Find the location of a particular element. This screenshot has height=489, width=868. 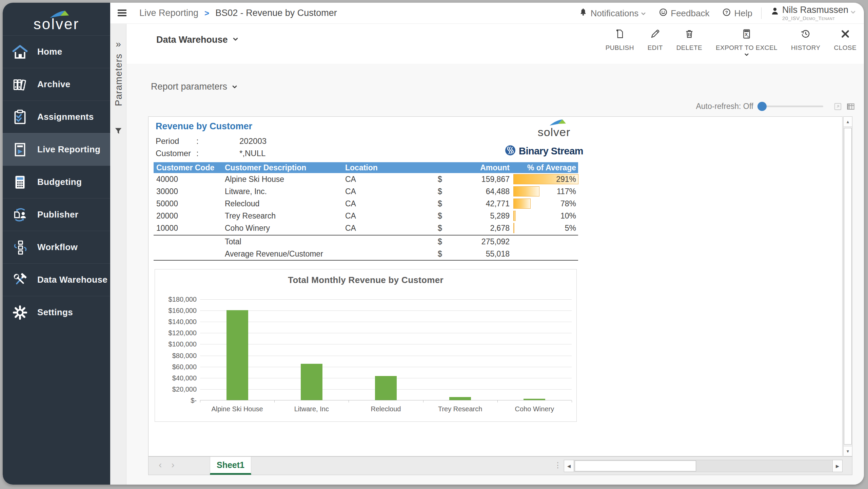

cell-amount: $5,289 is located at coordinates (474, 216).